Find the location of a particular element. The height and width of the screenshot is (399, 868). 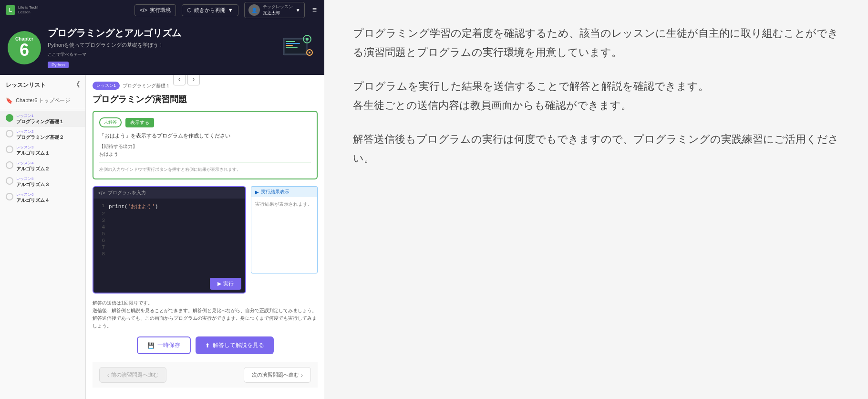

run-btn-area: ▶ 実行 is located at coordinates (169, 284).